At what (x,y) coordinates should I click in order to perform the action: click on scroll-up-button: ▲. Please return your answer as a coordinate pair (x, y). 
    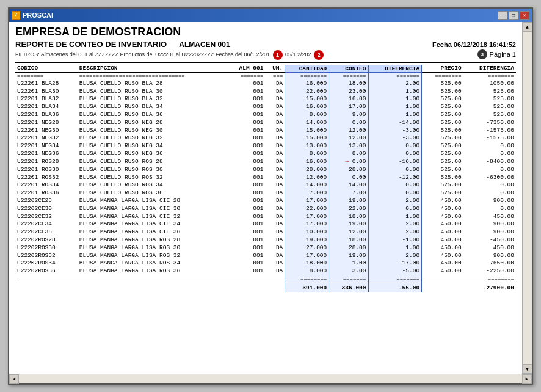
    Looking at the image, I should click on (528, 27).